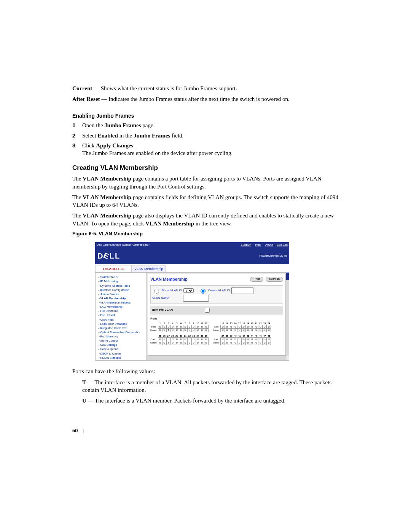  I want to click on tree-item: File Download, so click(122, 311).